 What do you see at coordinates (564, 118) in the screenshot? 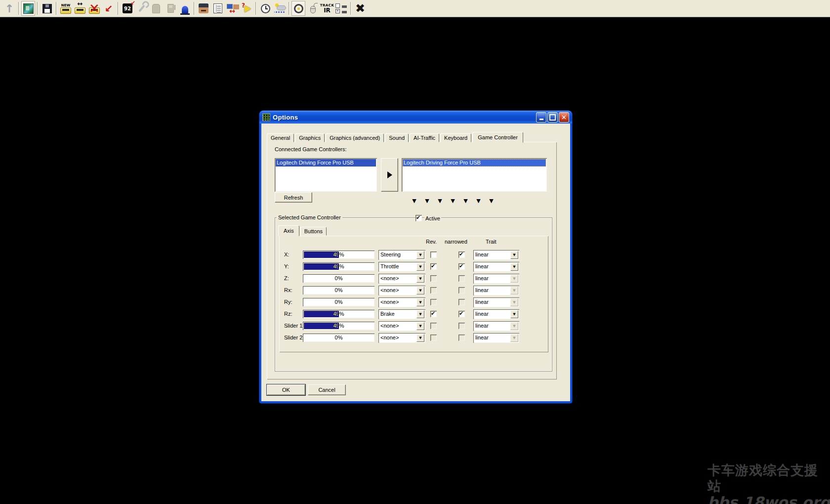
I see `close-button` at bounding box center [564, 118].